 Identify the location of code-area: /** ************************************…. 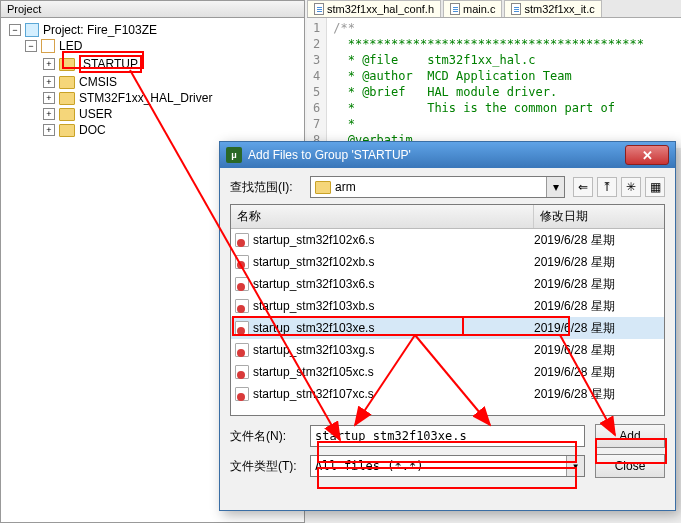
(488, 83).